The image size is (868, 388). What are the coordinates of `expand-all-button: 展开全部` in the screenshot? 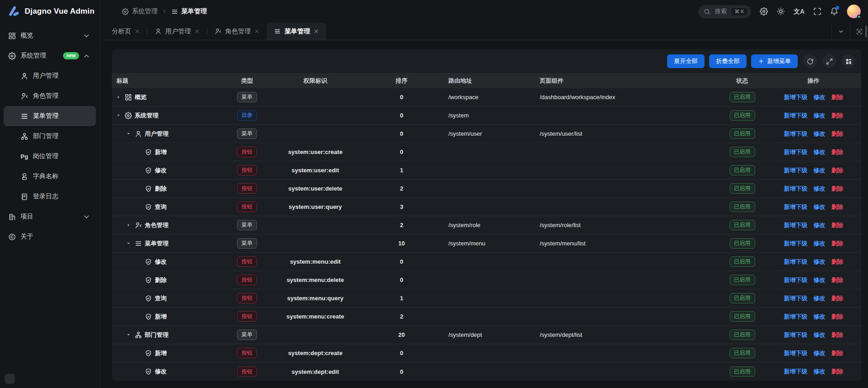 It's located at (686, 61).